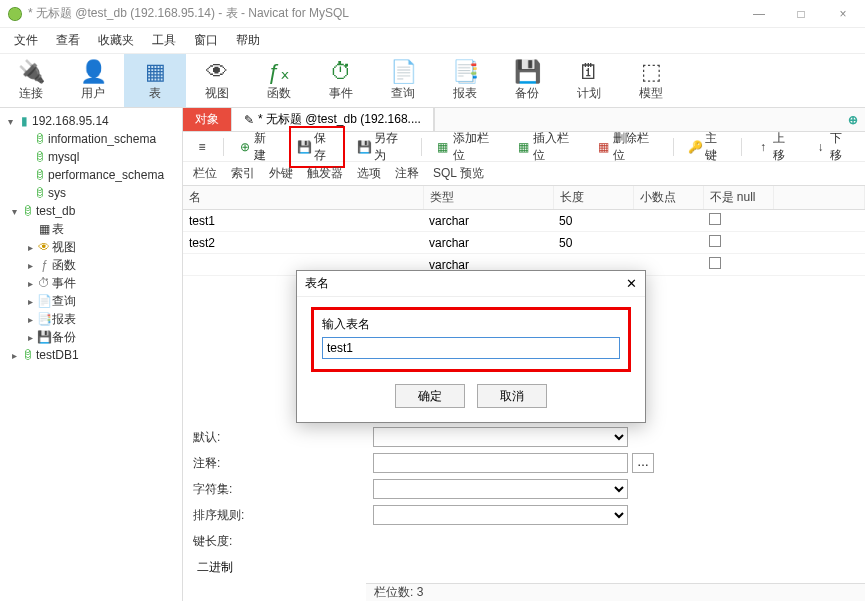 This screenshot has height=601, width=865. Describe the element at coordinates (364, 147) in the screenshot. I see `save-as-icon: 💾` at that location.